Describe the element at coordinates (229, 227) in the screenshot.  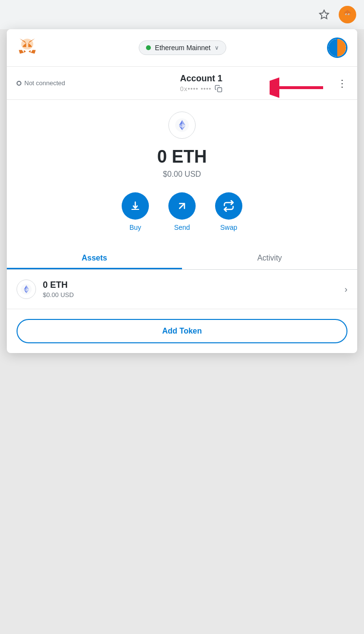
I see `swap-label: Swap` at that location.